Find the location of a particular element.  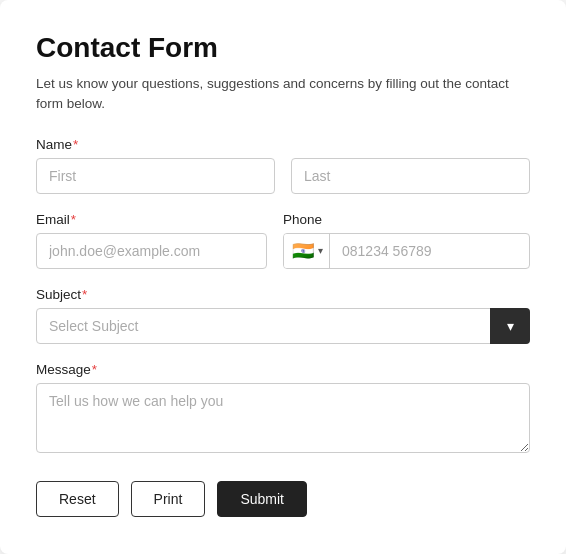

flag-chevron-icon: ▾ is located at coordinates (320, 250).